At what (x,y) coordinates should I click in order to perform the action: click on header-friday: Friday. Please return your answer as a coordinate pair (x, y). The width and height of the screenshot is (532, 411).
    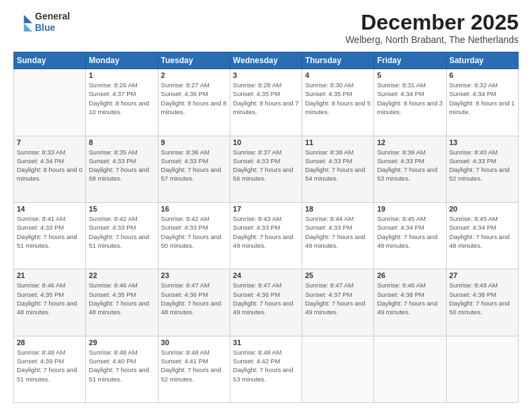
    Looking at the image, I should click on (410, 60).